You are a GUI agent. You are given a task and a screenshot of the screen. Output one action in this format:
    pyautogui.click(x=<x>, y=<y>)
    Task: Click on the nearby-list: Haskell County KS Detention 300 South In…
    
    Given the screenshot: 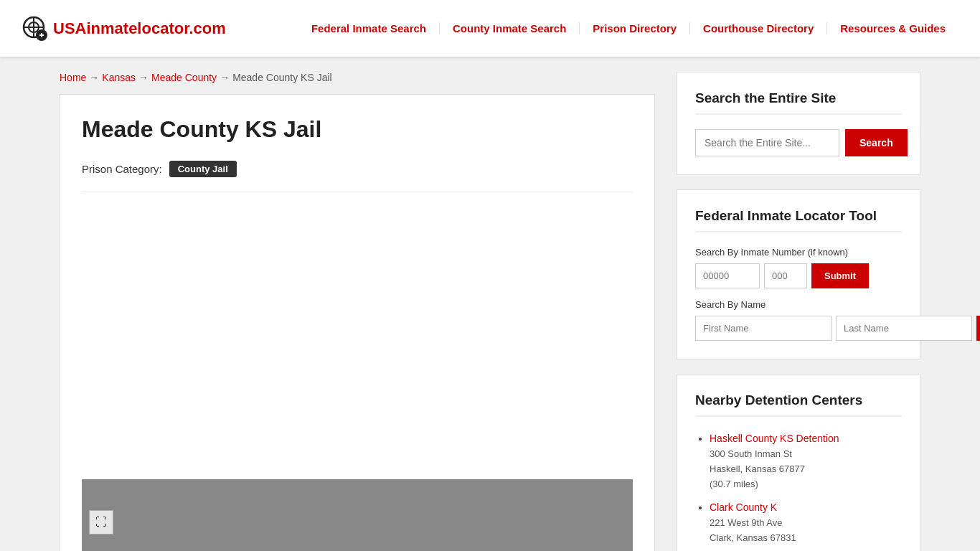 What is the action you would take?
    pyautogui.click(x=798, y=488)
    